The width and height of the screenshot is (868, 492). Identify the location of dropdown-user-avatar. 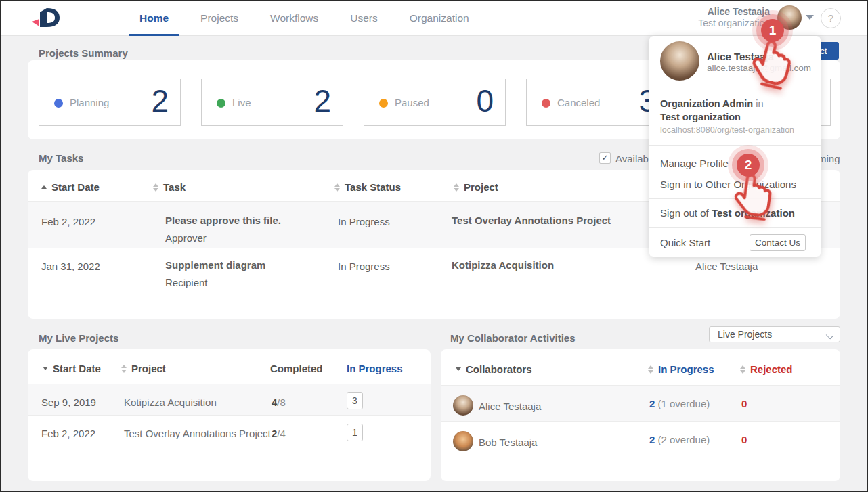
(680, 61).